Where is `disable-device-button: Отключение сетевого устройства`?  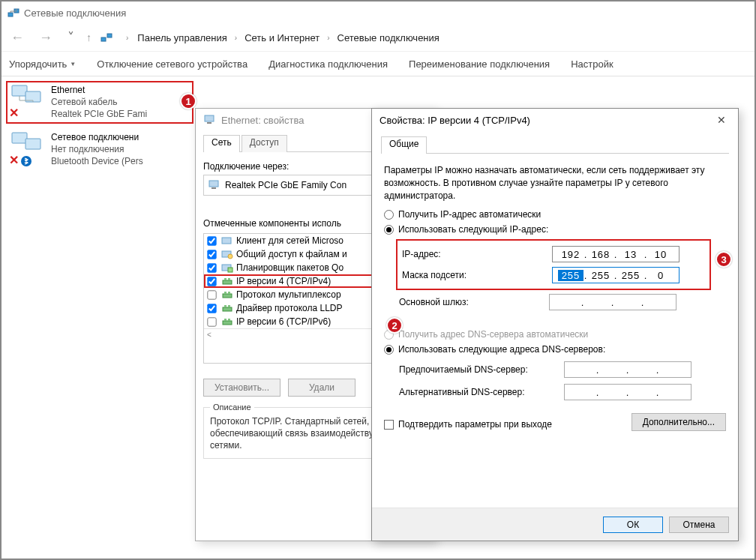
disable-device-button: Отключение сетевого устройства is located at coordinates (172, 64).